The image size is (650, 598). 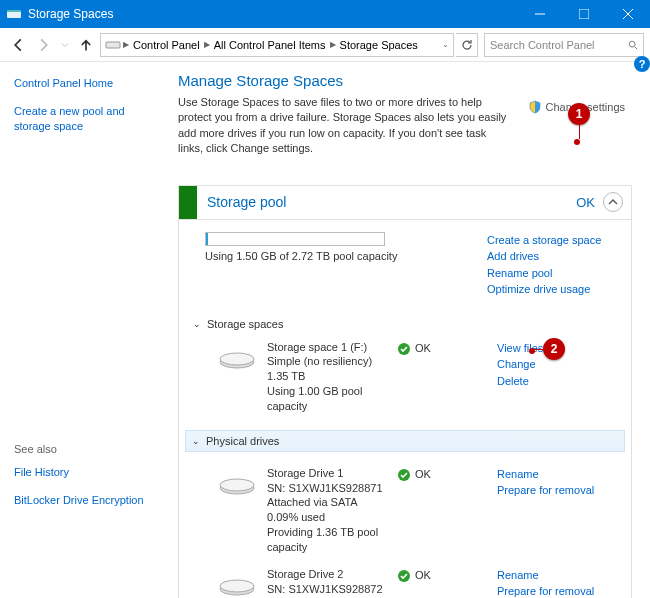 What do you see at coordinates (14, 14) in the screenshot?
I see `app-icon` at bounding box center [14, 14].